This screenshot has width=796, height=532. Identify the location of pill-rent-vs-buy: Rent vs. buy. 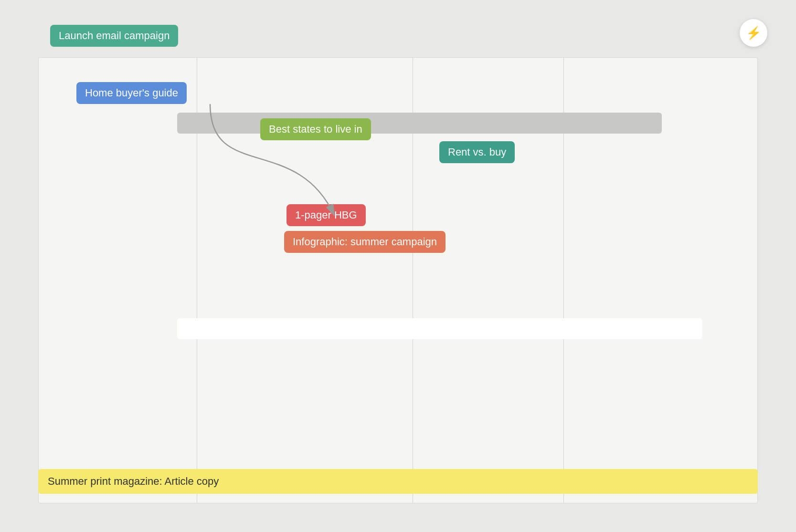
(477, 152).